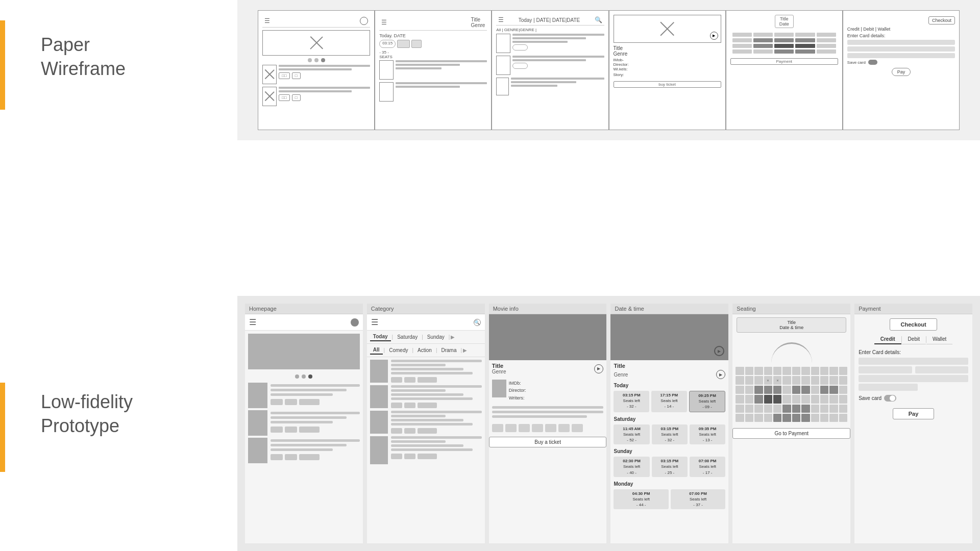 The height and width of the screenshot is (551, 980). Describe the element at coordinates (768, 371) in the screenshot. I see `seat-r1c4` at that location.